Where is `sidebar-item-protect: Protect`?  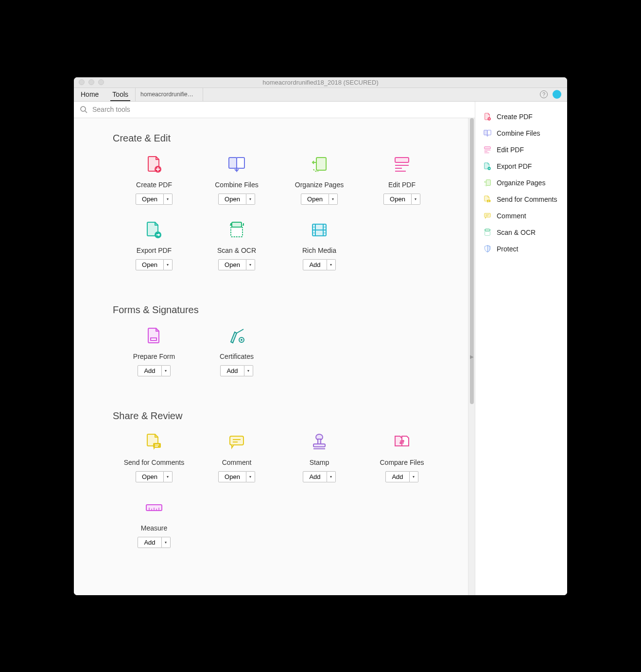
sidebar-item-protect: Protect is located at coordinates (521, 249).